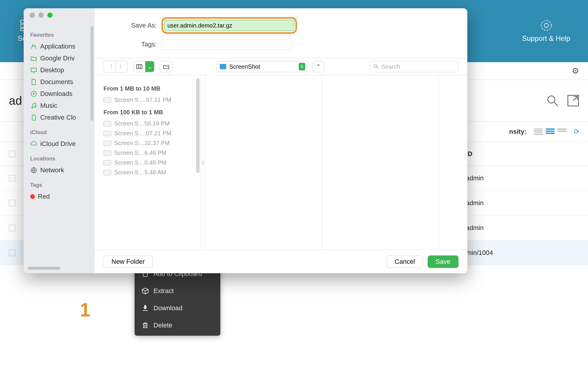 The height and width of the screenshot is (373, 588). I want to click on list-item: Screen S….57.11 PM, so click(150, 100).